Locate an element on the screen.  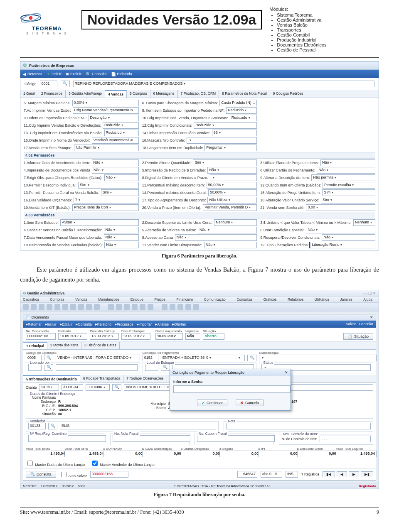
relatório-button: ▸Relatório is located at coordinates (103, 324).